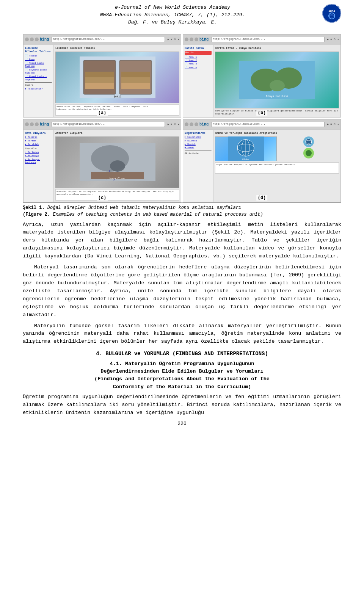  What do you see at coordinates (173, 15) in the screenshot?
I see `header-line2: NWSA-Education Sciences, 1C0487, 7, (1),…` at bounding box center [173, 15].